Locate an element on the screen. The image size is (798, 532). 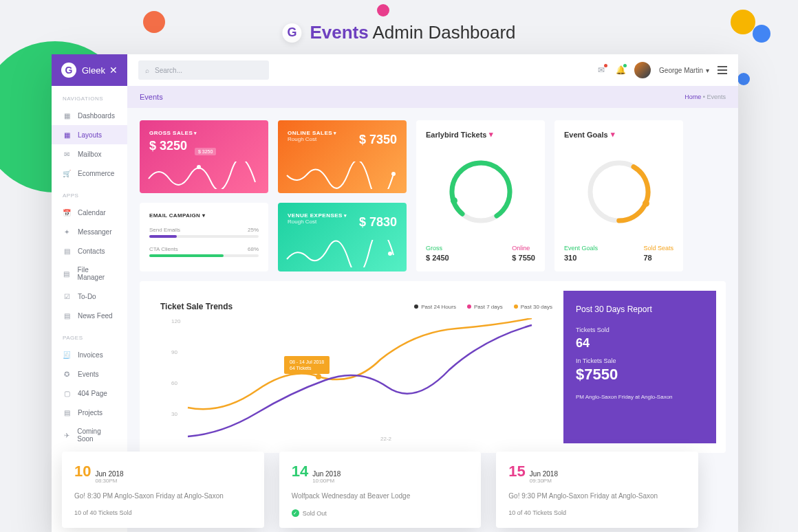
report-title: Post 30 Days Report is located at coordinates (640, 309).